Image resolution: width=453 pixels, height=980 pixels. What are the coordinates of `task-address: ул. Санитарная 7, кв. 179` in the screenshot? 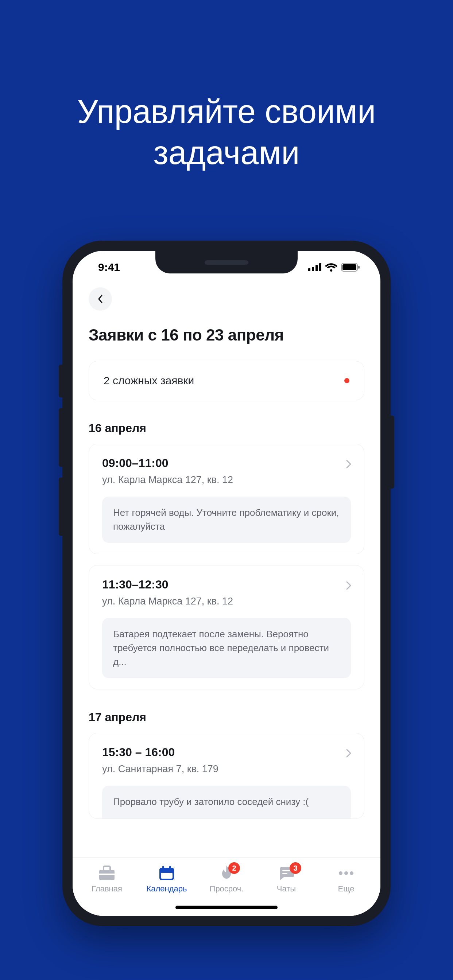 It's located at (226, 769).